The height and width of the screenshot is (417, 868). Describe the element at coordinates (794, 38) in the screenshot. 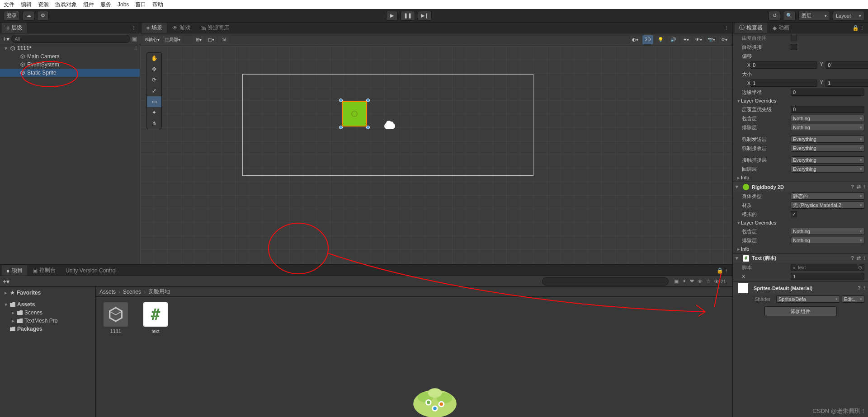

I see `checkbox` at that location.